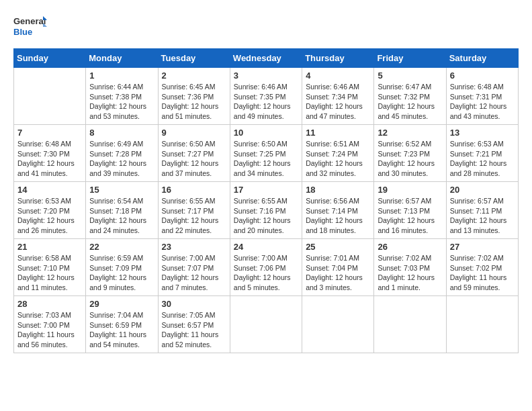  I want to click on day-cell: 12Sunrise: 6:52 AM Sunset: 7:23 PM Dayli…, so click(410, 153).